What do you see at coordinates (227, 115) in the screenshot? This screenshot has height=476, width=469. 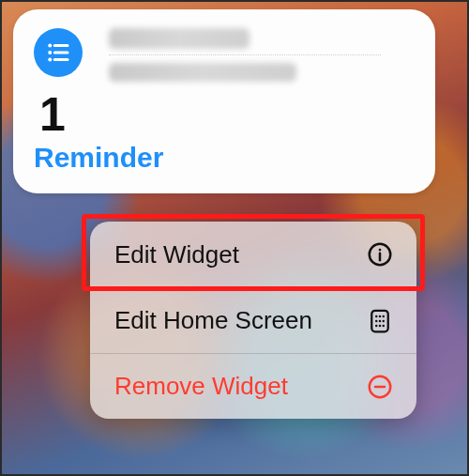 I see `reminder-count: 1` at bounding box center [227, 115].